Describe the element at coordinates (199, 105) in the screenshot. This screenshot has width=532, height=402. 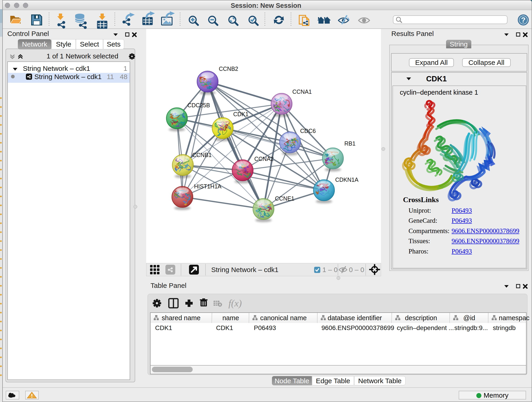
I see `svg-text: CDC25B` at that location.